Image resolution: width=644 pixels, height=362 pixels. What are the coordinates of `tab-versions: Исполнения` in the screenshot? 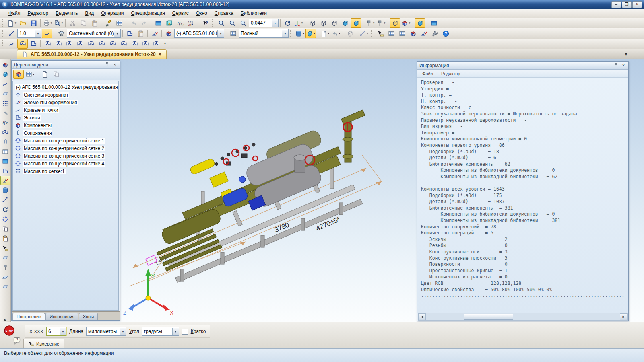 It's located at (62, 317).